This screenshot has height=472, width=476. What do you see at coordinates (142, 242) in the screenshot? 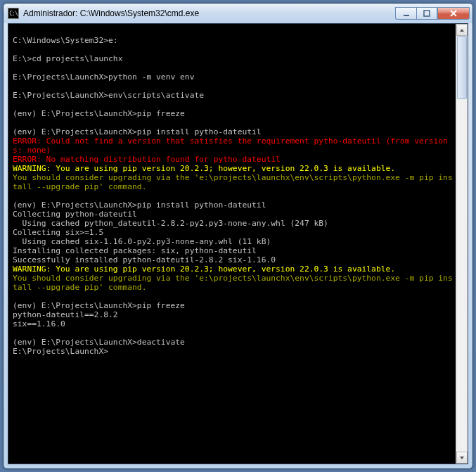
I see `terminal-line: Using cached six-1.16.0-py2.py3-none-any…` at bounding box center [142, 242].